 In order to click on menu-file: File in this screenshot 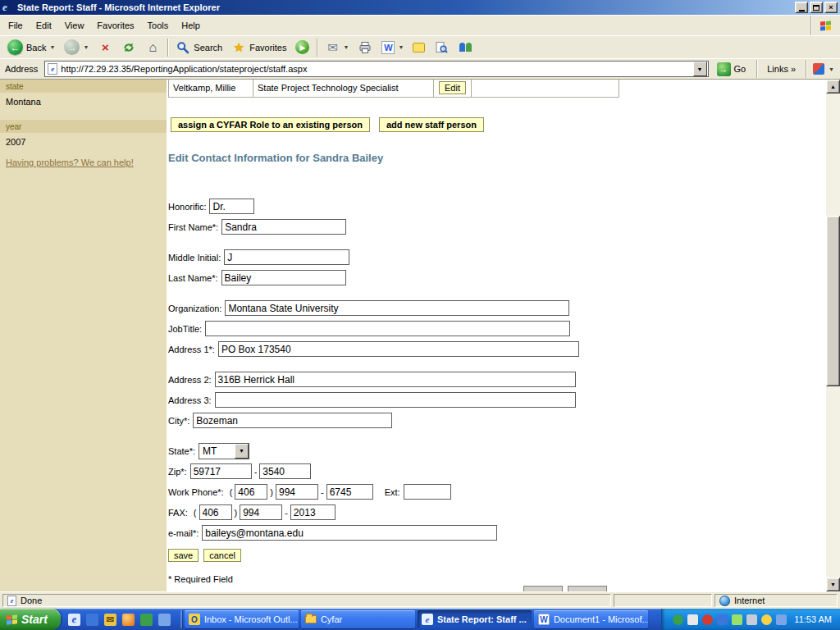, I will do `click(16, 25)`.